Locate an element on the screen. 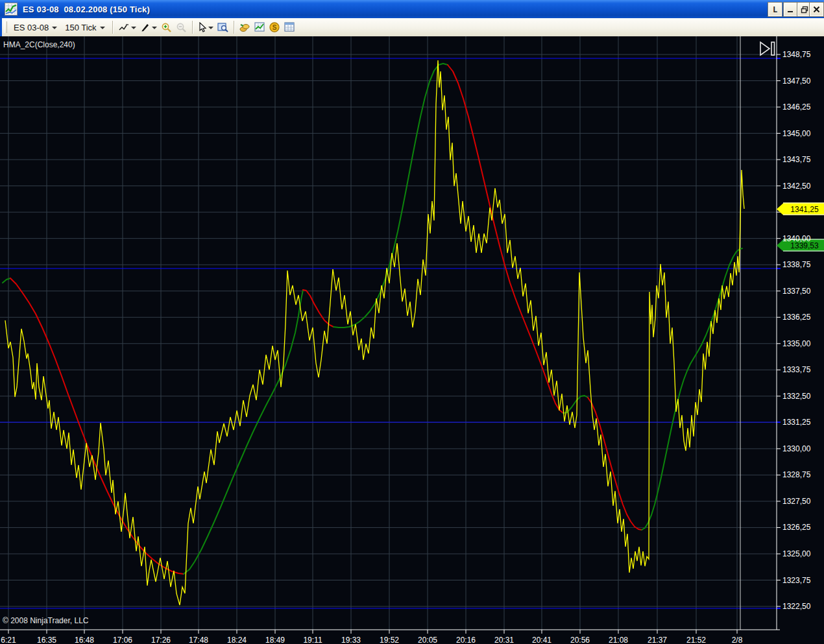 This screenshot has height=644, width=824. instrument-label: ES 03-08 is located at coordinates (31, 27).